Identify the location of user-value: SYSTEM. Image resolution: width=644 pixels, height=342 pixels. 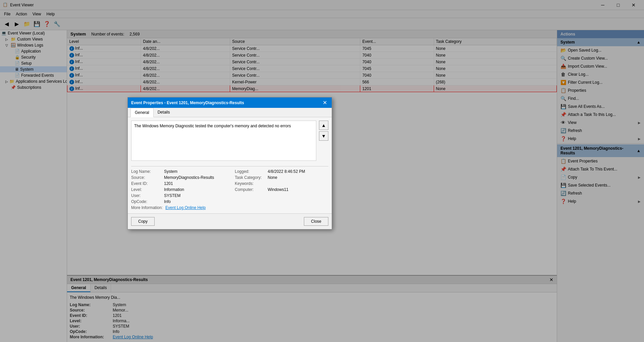
(172, 196).